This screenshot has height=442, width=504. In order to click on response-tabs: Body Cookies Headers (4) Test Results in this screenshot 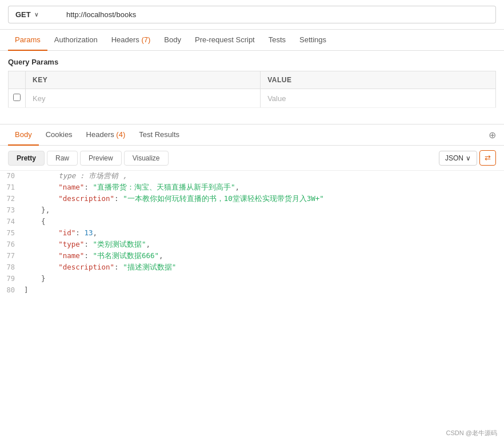, I will do `click(97, 135)`.